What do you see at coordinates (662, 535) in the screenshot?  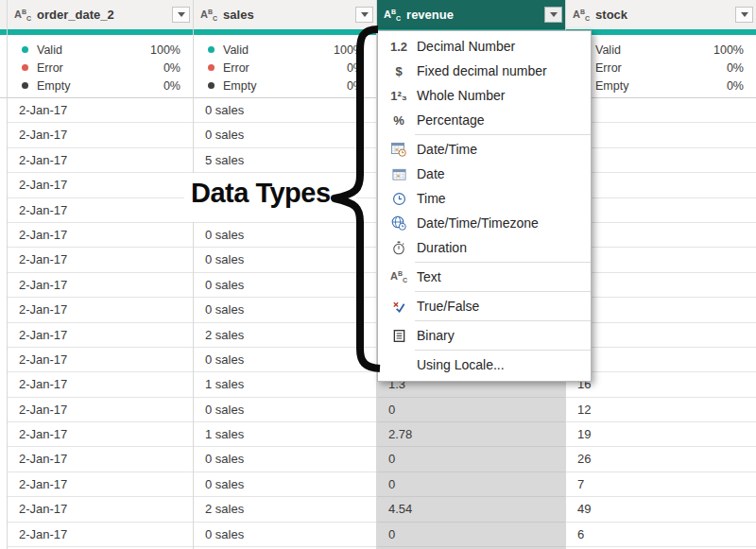 I see `table-cell: 6` at bounding box center [662, 535].